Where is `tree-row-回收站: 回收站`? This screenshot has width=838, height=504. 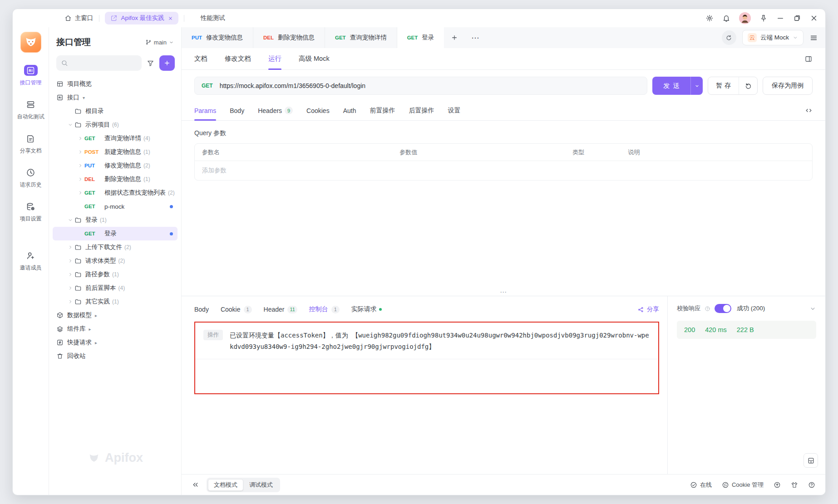 tree-row-回收站: 回收站 is located at coordinates (115, 356).